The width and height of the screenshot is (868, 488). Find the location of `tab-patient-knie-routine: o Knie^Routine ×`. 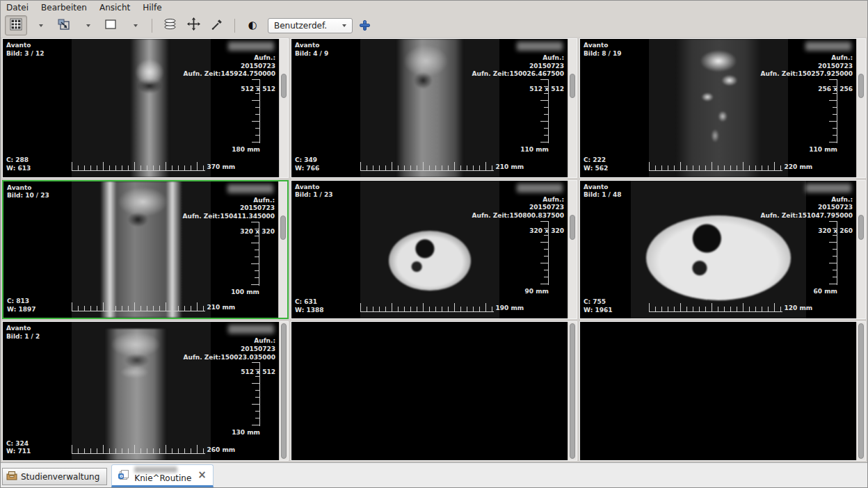

tab-patient-knie-routine: o Knie^Routine × is located at coordinates (163, 475).